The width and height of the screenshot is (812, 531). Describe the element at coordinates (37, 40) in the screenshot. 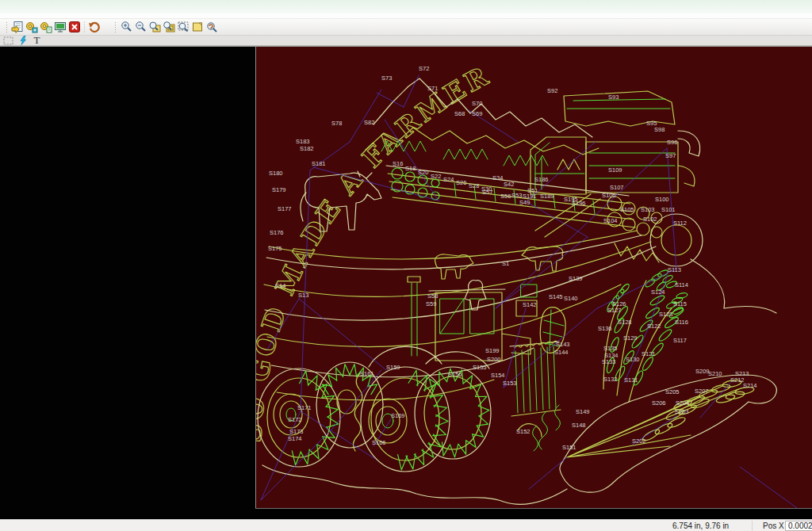

I see `text-tool-icon: T` at that location.